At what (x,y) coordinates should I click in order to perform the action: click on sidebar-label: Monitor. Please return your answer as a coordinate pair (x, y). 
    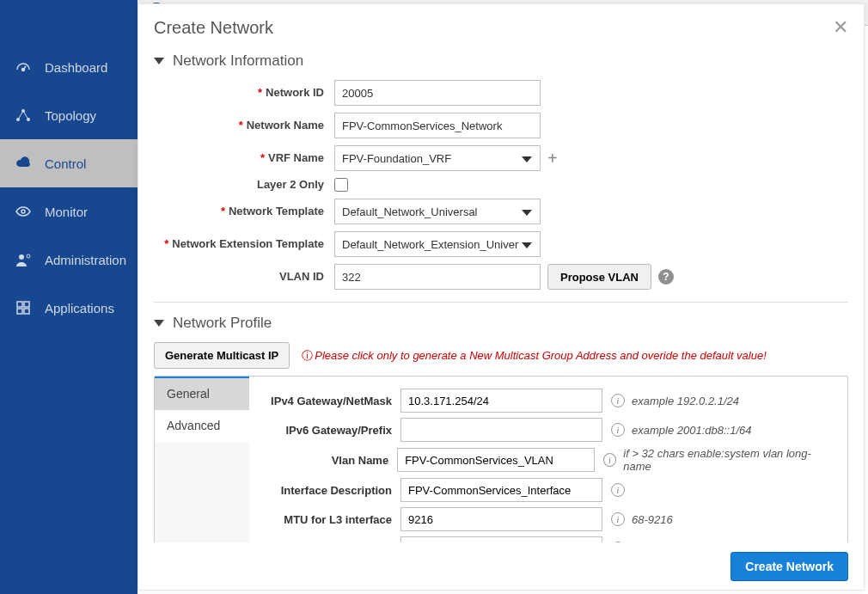
    Looking at the image, I should click on (66, 211).